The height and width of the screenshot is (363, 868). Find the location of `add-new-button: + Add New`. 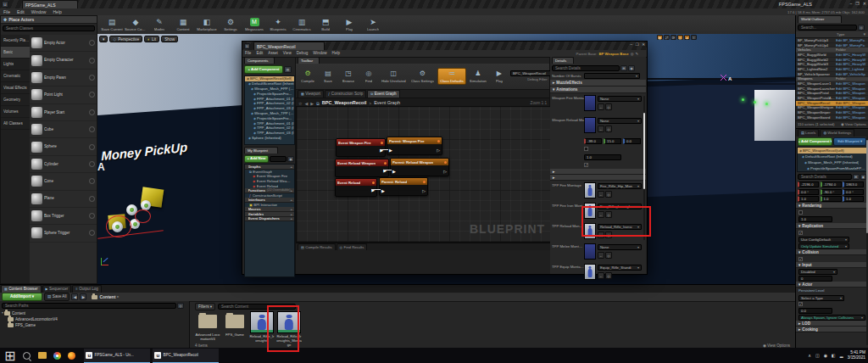

add-new-button: + Add New is located at coordinates (256, 159).